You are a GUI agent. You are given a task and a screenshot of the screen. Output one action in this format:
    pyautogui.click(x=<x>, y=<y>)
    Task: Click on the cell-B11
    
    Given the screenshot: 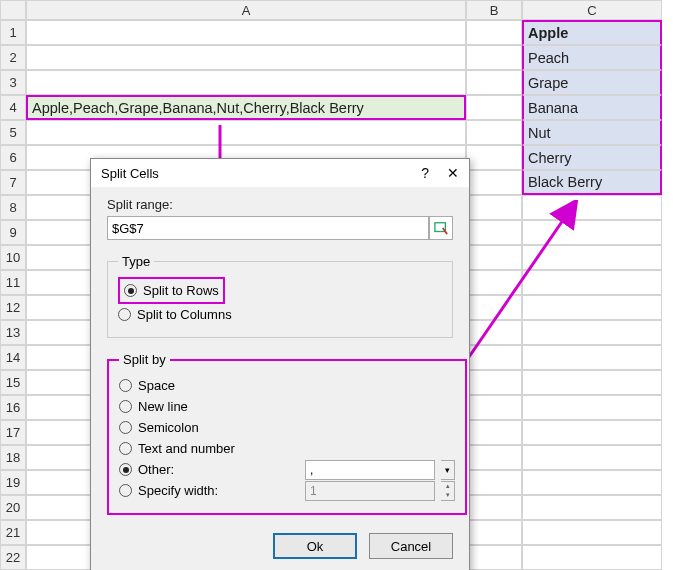 What is the action you would take?
    pyautogui.click(x=494, y=282)
    